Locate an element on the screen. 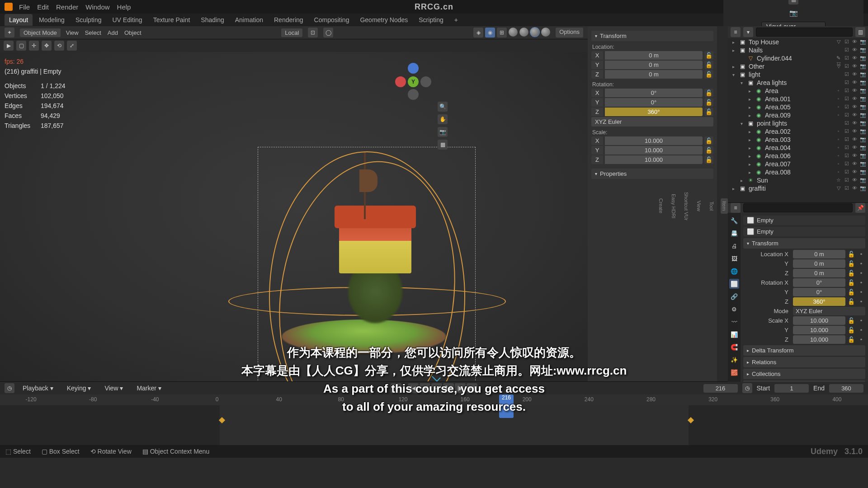  outliner-row: ▸▣graffiti▽☑👁📷 is located at coordinates (798, 188).